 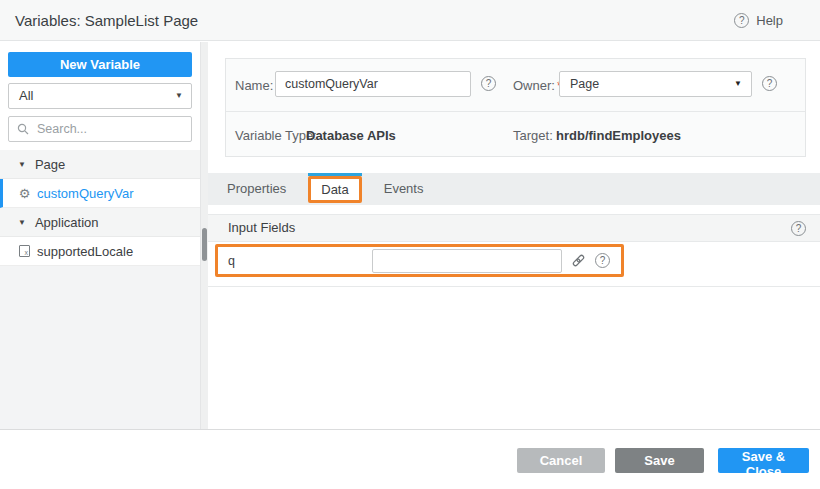 What do you see at coordinates (602, 260) in the screenshot?
I see `field-q-help-icon` at bounding box center [602, 260].